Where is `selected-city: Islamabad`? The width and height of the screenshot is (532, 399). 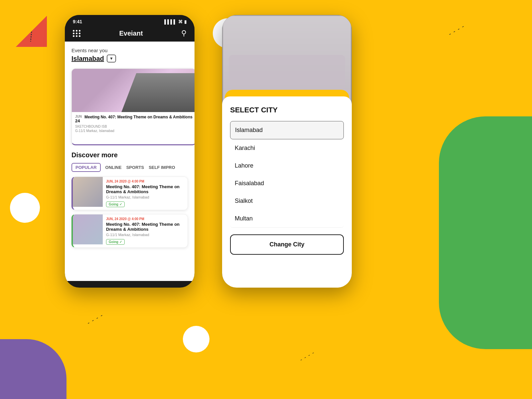 selected-city: Islamabad is located at coordinates (88, 59).